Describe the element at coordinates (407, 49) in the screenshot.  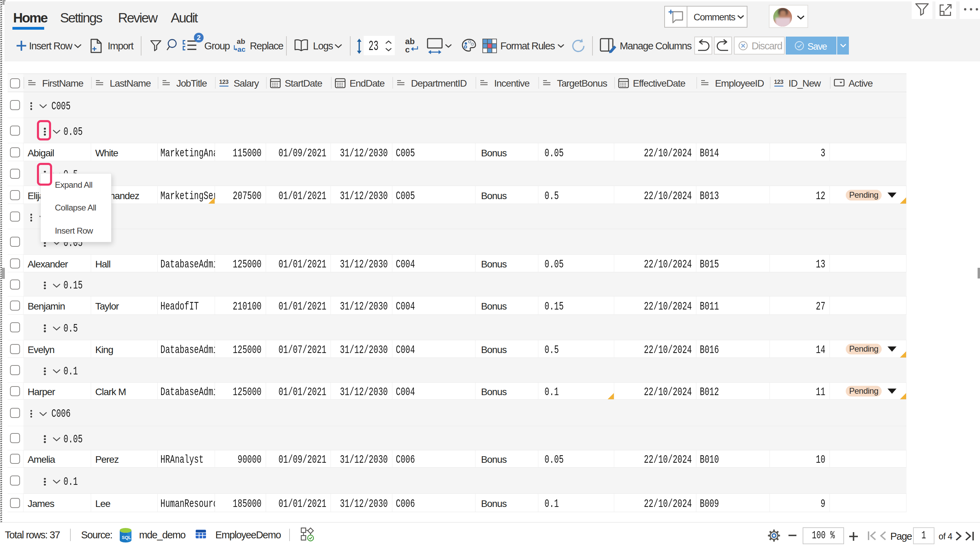
I see `svg-text: c` at that location.